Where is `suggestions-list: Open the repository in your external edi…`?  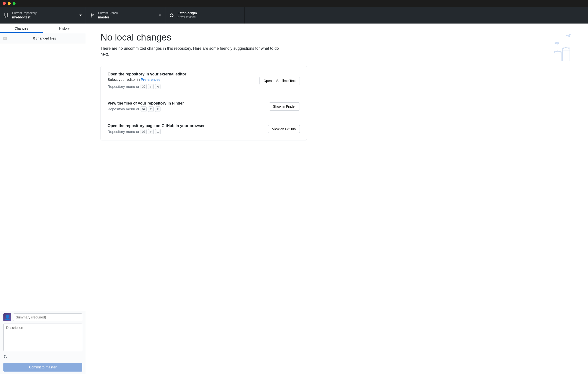
suggestions-list: Open the repository in your external edi… is located at coordinates (204, 103).